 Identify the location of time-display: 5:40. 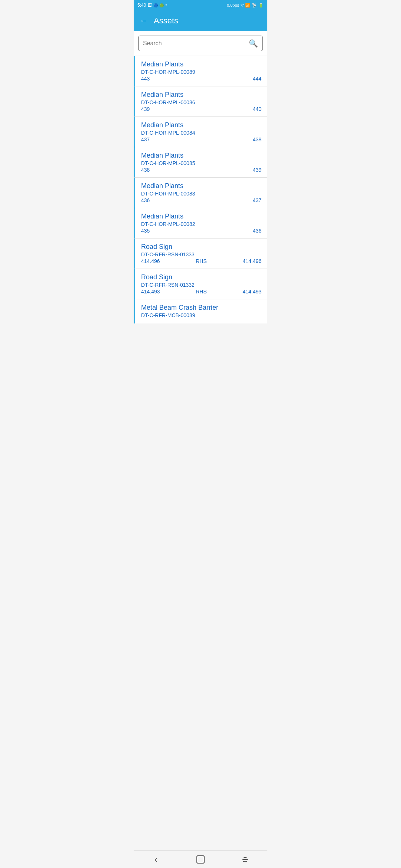
(142, 5).